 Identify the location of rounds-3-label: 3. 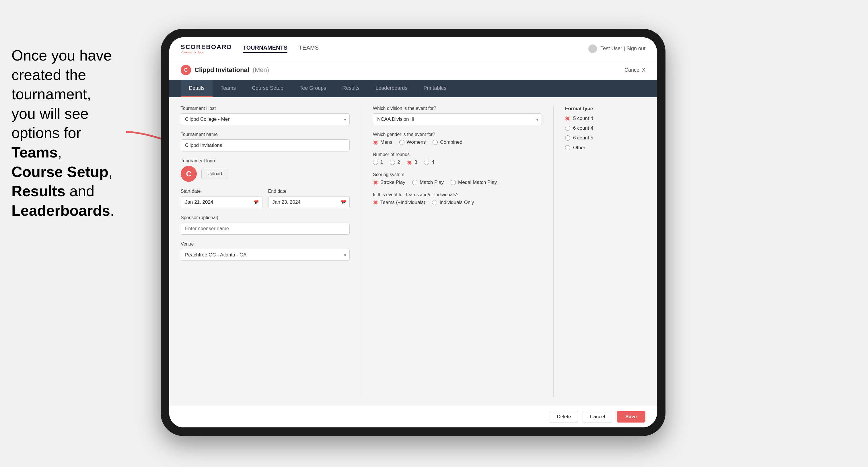
(416, 162).